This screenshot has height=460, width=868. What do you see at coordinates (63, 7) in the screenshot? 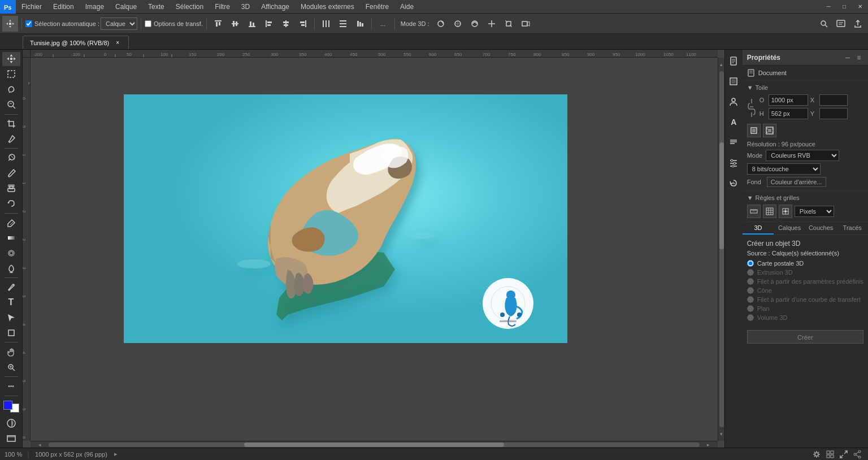
I see `menu-edition: Edition` at bounding box center [63, 7].